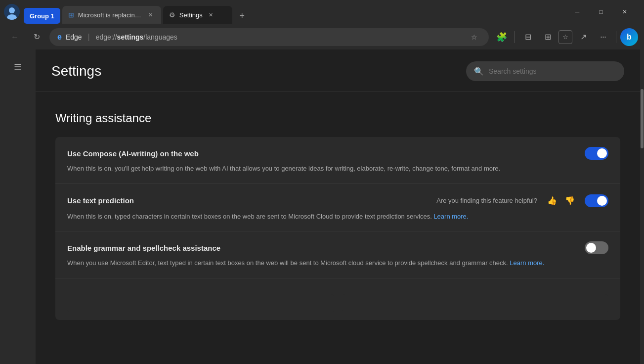 This screenshot has width=644, height=364. What do you see at coordinates (37, 37) in the screenshot?
I see `reload-button: ↻` at bounding box center [37, 37].